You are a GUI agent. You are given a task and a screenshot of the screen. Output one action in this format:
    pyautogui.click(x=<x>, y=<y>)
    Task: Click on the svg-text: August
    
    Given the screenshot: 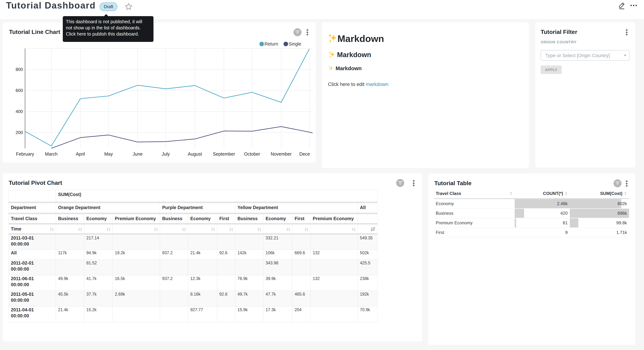 What is the action you would take?
    pyautogui.click(x=195, y=154)
    